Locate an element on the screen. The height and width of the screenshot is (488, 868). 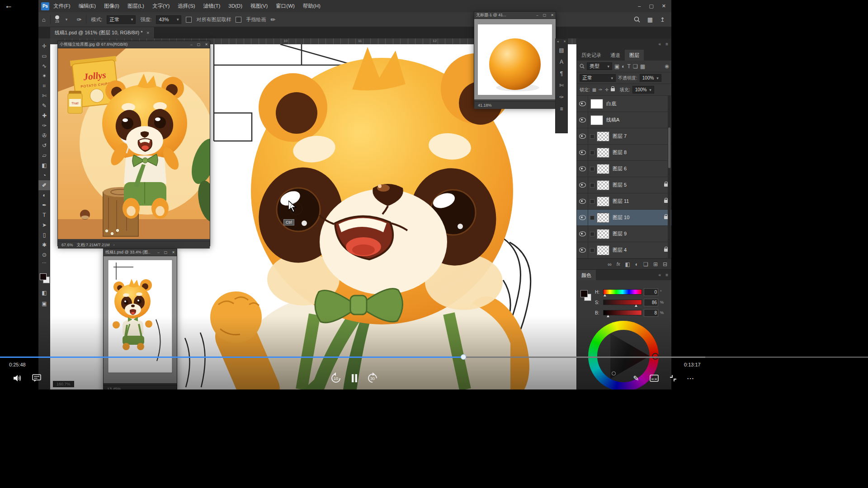
expand-icon: ◂ is located at coordinates (558, 42).